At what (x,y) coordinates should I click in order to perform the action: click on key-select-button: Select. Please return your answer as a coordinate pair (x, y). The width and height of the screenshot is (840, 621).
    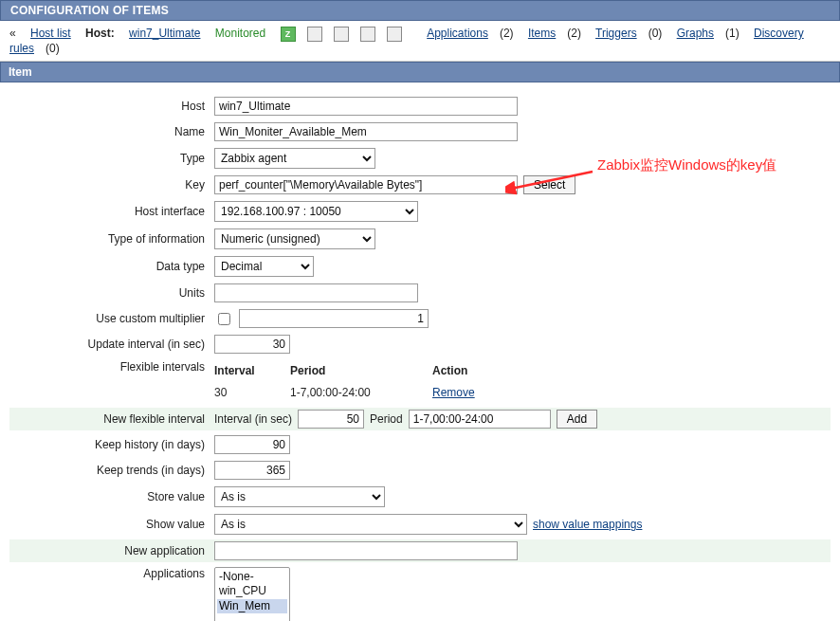
    Looking at the image, I should click on (550, 185).